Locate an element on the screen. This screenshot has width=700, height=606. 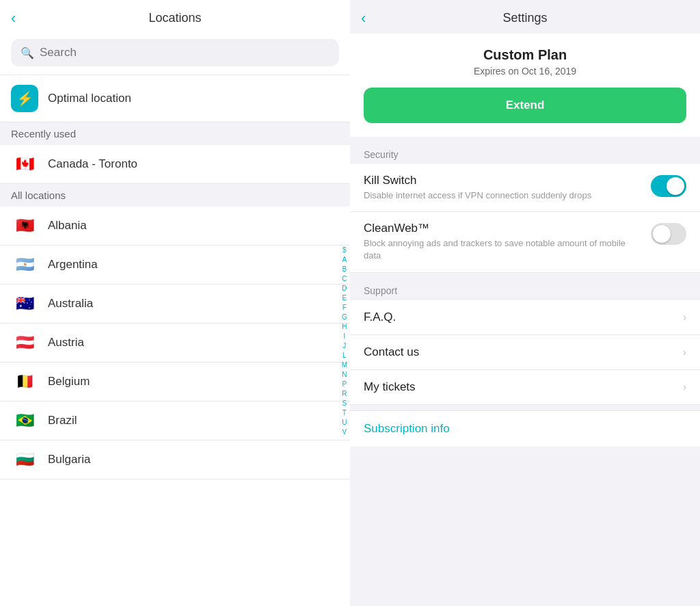
alpha-g: G is located at coordinates (345, 317).